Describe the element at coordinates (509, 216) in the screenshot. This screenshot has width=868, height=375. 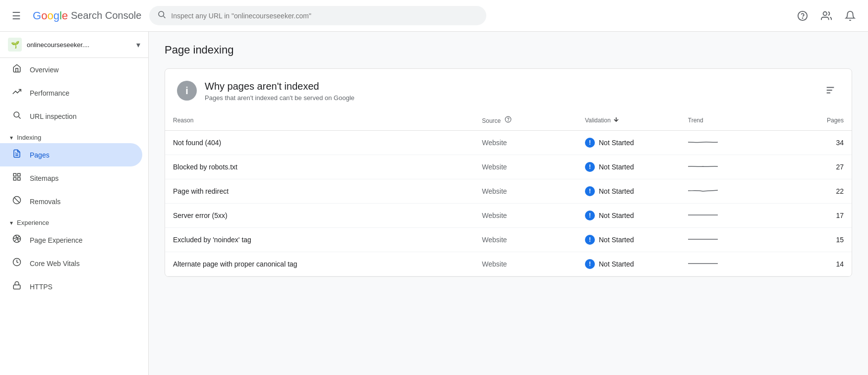
I see `table-row: Server error (5xx) Website ! Not Started…` at that location.